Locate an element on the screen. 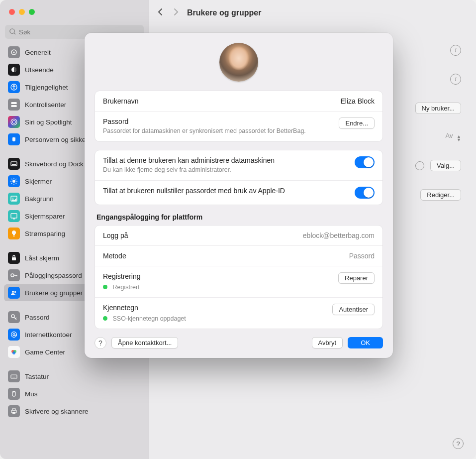  user-avatar is located at coordinates (239, 62).